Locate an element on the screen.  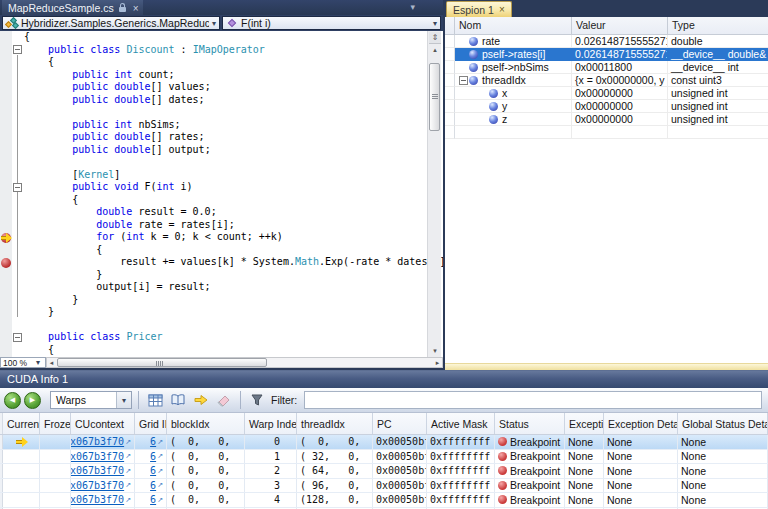
watch-row: y0x00000000unsigned int is located at coordinates (606, 106).